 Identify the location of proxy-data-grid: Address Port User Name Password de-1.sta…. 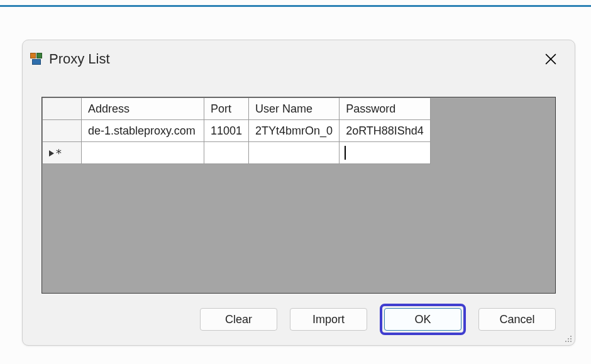
(236, 131).